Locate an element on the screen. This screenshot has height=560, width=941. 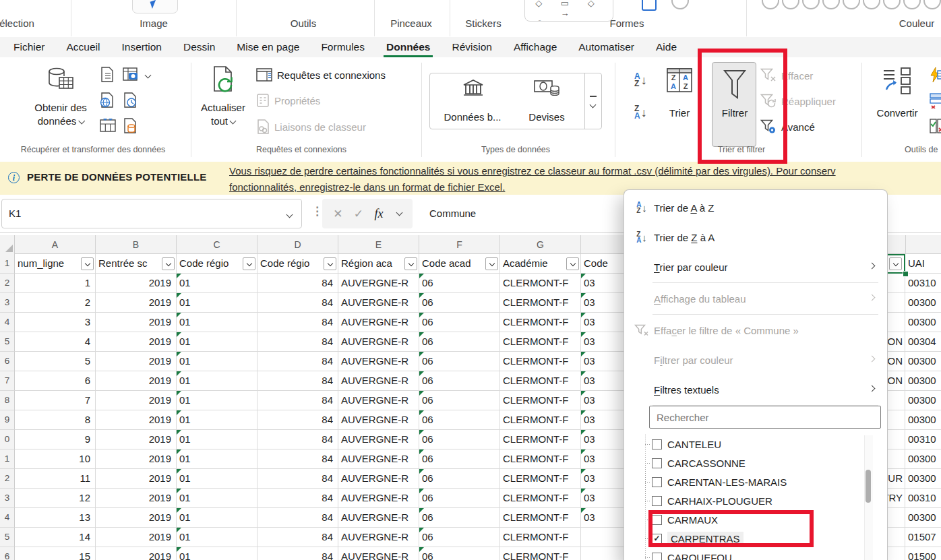
menu-item-effacer-le-filtre-de-commune: Effacer le filtre de « Commune » is located at coordinates (755, 330).